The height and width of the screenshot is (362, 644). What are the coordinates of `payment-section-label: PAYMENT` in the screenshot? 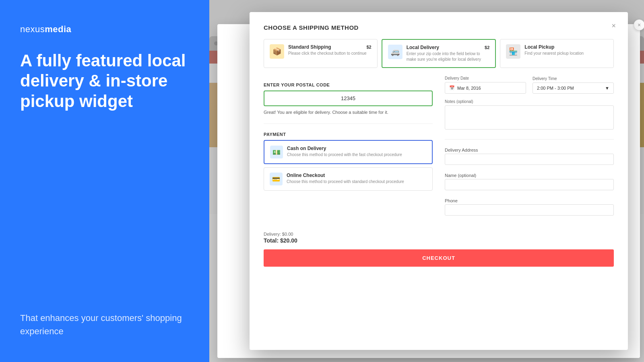 It's located at (348, 134).